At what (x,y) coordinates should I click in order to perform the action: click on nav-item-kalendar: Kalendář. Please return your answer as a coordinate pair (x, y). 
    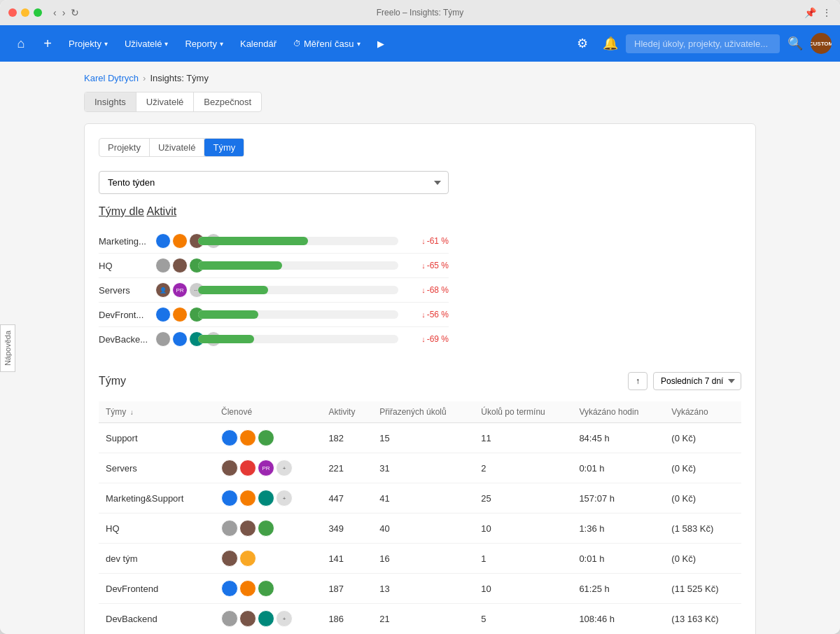
    Looking at the image, I should click on (258, 43).